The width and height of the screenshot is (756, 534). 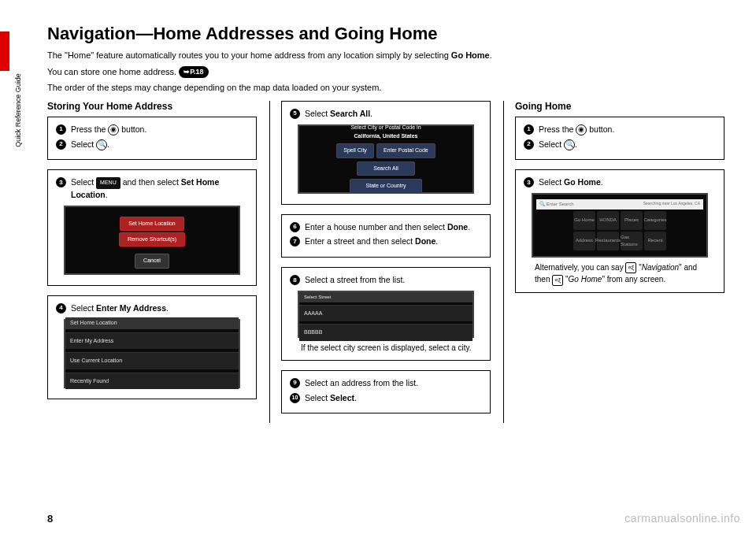 What do you see at coordinates (152, 323) in the screenshot?
I see `shot-b-hdr: Set Home Location` at bounding box center [152, 323].